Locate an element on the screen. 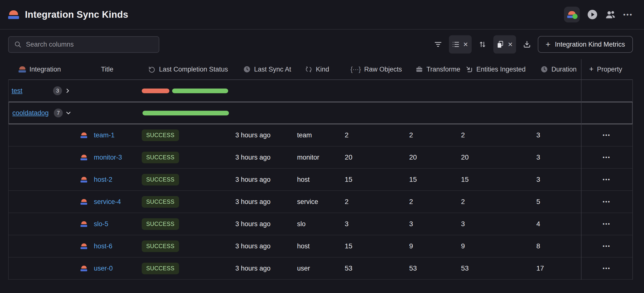 The height and width of the screenshot is (293, 644). kind-value: slo is located at coordinates (319, 224).